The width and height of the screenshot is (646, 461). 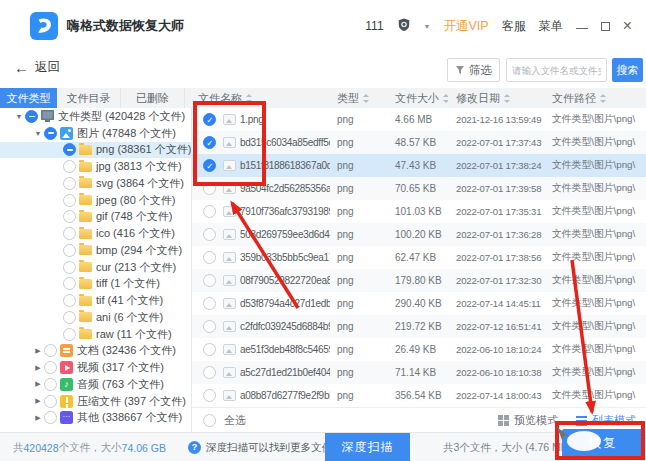 What do you see at coordinates (219, 420) in the screenshot?
I see `select-all-toggle: 全选` at bounding box center [219, 420].